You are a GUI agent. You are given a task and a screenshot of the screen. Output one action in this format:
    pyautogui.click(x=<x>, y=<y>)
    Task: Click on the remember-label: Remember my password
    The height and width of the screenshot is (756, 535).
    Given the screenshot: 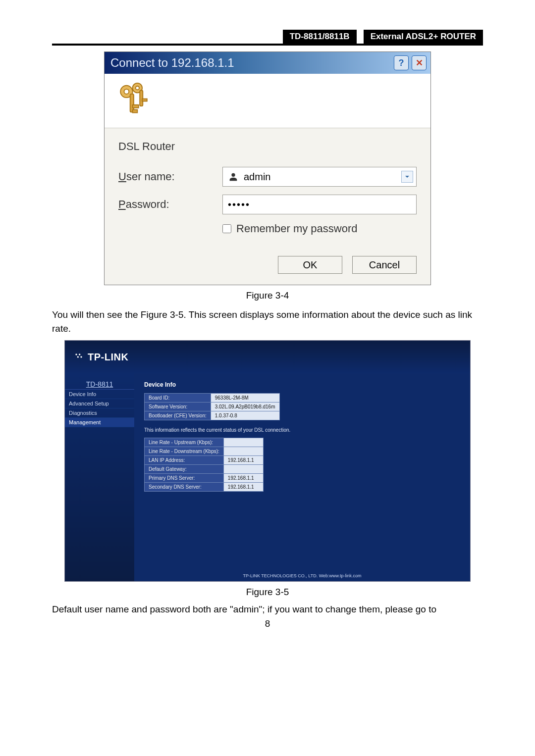 What is the action you would take?
    pyautogui.click(x=297, y=229)
    